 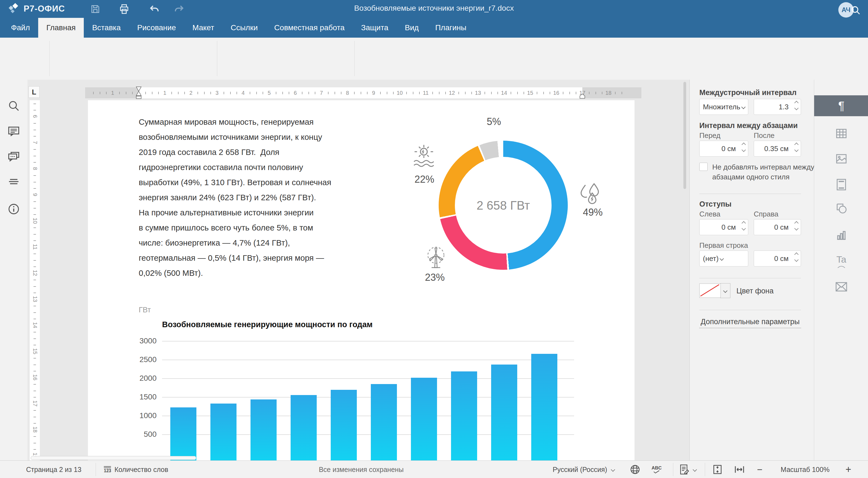 What do you see at coordinates (842, 106) in the screenshot?
I see `pilcrow-glyph: ¶` at bounding box center [842, 106].